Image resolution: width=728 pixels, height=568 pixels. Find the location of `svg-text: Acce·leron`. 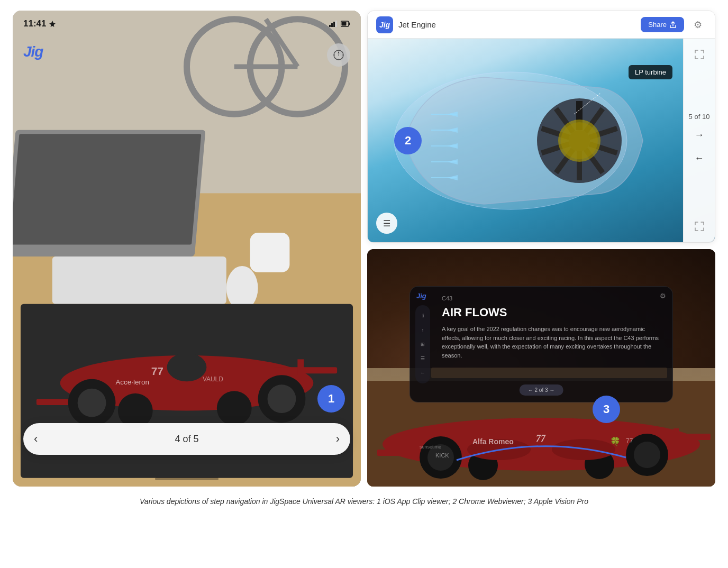

svg-text: Acce·leron is located at coordinates (132, 382).